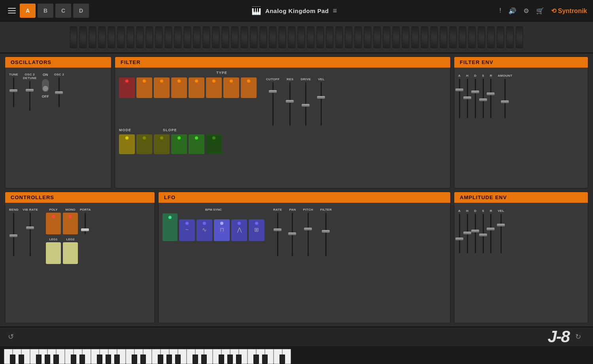 The image size is (593, 364). I want to click on key-d2s, so click(82, 359).